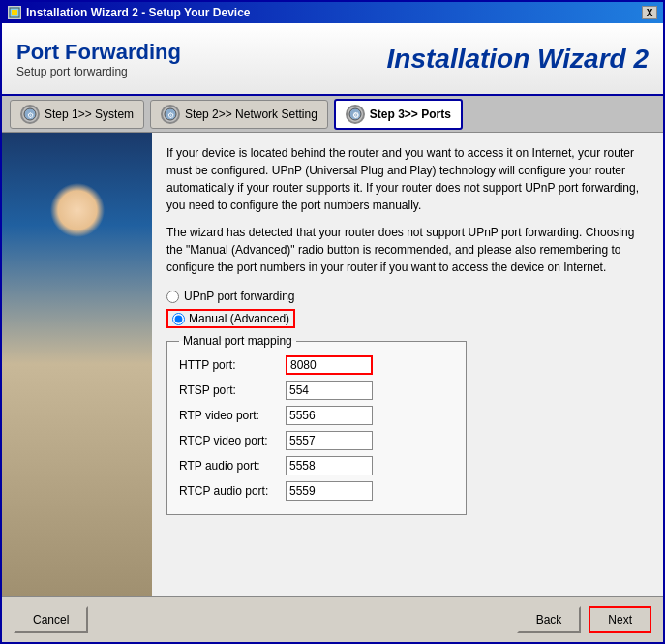 The image size is (665, 644). I want to click on rtcp-audio-port-label: RTCP audio port:, so click(232, 491).